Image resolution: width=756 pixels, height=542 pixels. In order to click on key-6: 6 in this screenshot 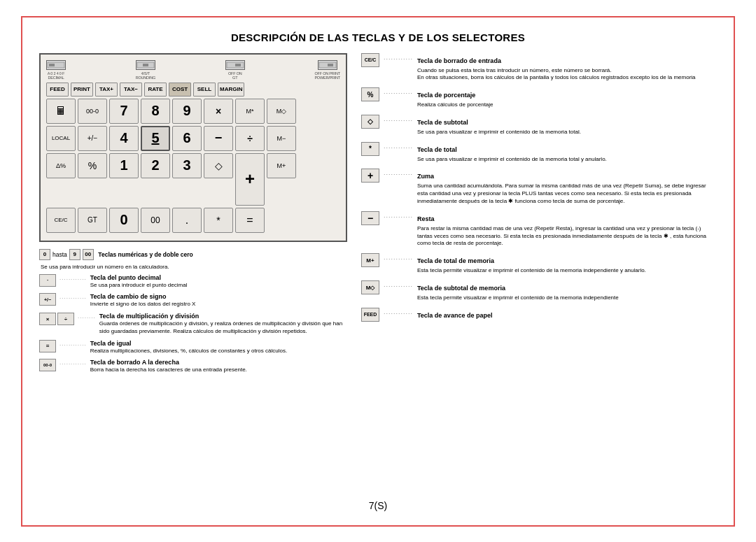, I will do `click(187, 138)`.